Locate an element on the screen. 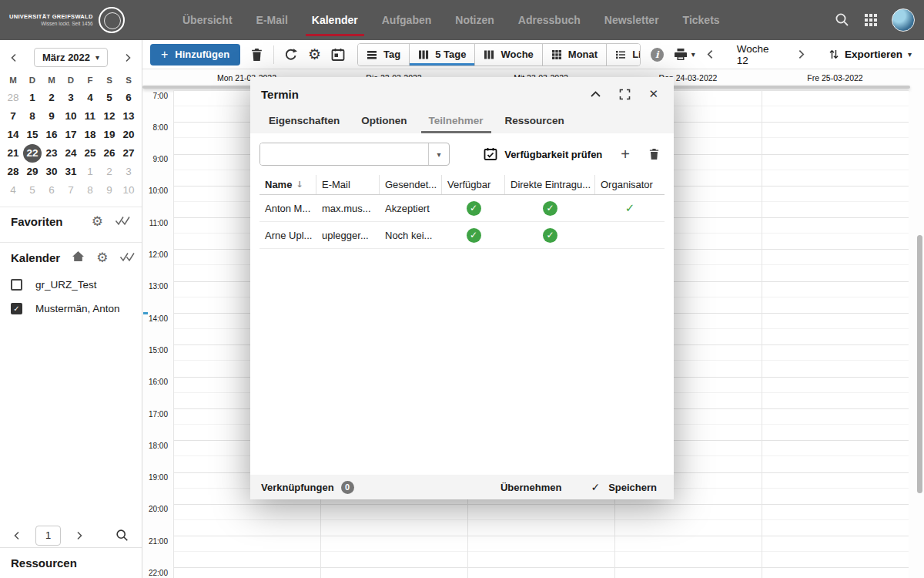 This screenshot has height=578, width=924. nav-tab-newsletter: Newsletter is located at coordinates (631, 20).